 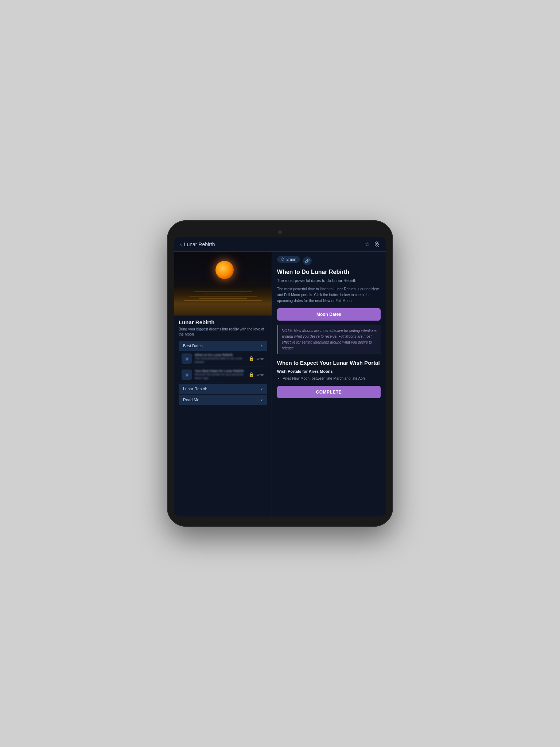 What do you see at coordinates (220, 371) in the screenshot?
I see `item-title-2: Your Best Dates for Lunar Rebirth` at bounding box center [220, 371].